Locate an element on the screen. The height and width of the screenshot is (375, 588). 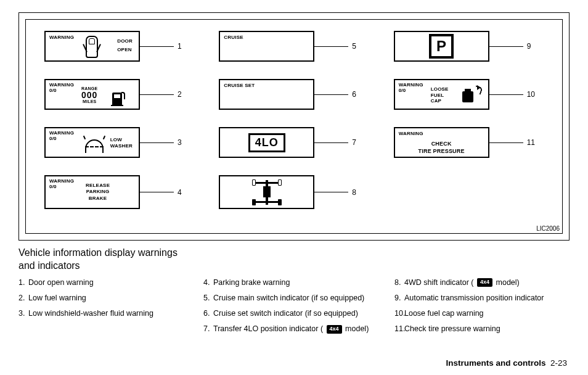
callout-number: 10 is located at coordinates (532, 94).